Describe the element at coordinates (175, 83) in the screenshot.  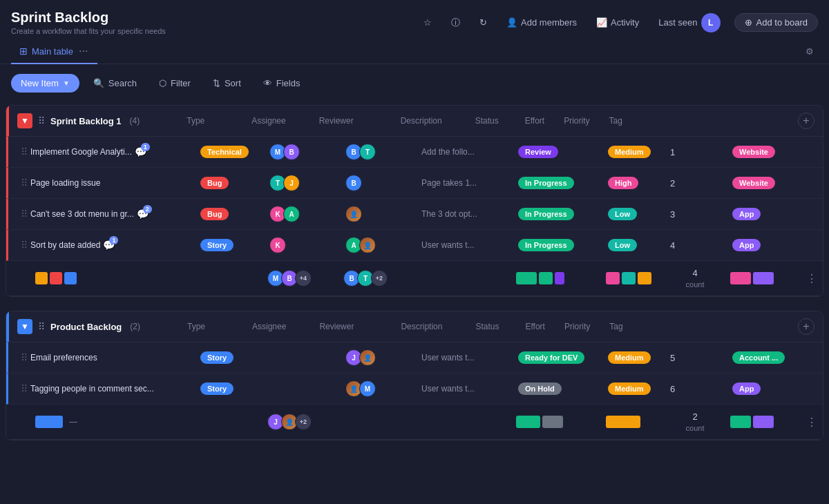
I see `filter-button: ⬡ Filter` at that location.